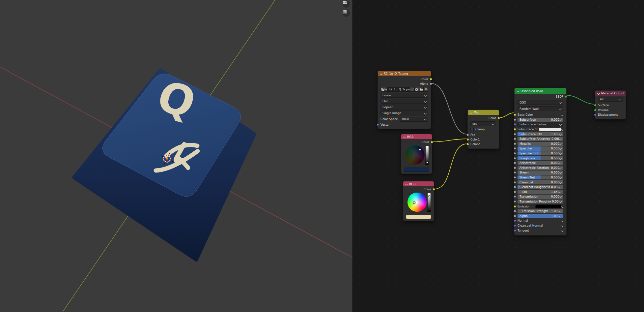 The image size is (644, 312). What do you see at coordinates (540, 139) in the screenshot?
I see `property-widget: Subsurface Anisotropy 0.000` at bounding box center [540, 139].